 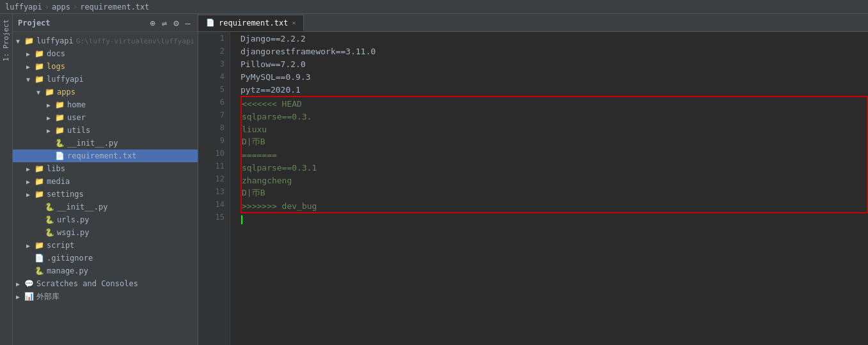 What do you see at coordinates (214, 89) in the screenshot?
I see `line-num-5: 5` at bounding box center [214, 89].